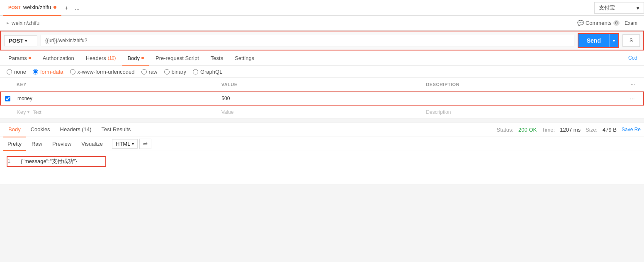 The image size is (644, 262). What do you see at coordinates (143, 58) in the screenshot?
I see `body-dot` at bounding box center [143, 58].